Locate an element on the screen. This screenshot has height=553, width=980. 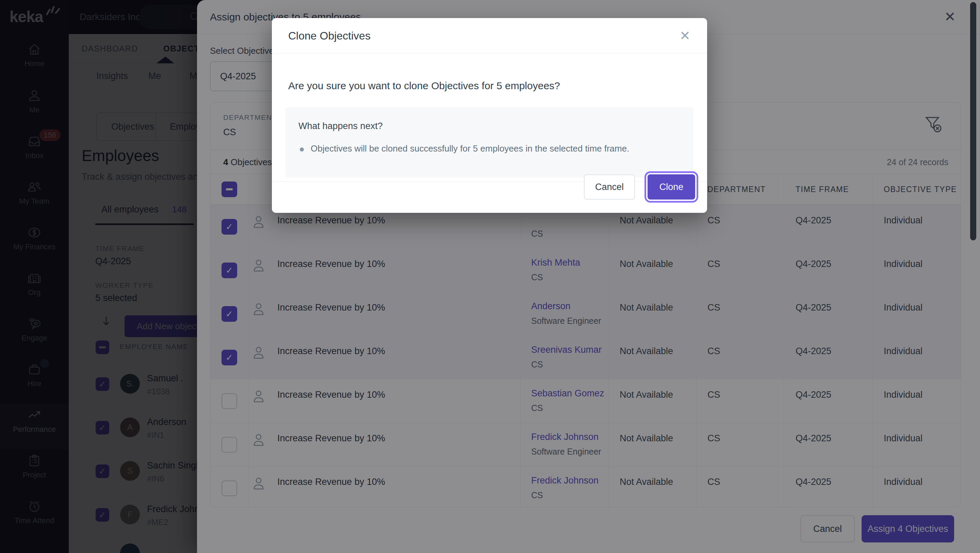
confirmation-question: Are you sure you want to clone Objective… is located at coordinates (424, 86).